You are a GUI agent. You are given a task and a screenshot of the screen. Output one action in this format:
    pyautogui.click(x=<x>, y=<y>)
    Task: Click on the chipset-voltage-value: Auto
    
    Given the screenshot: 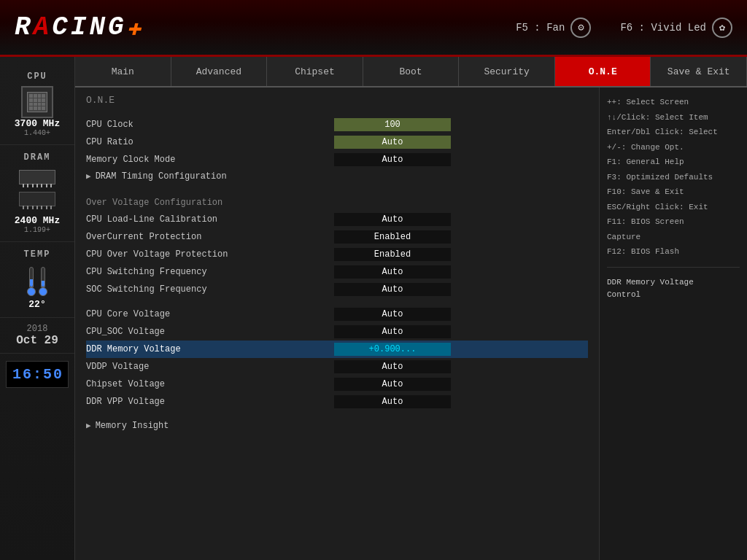 What is the action you would take?
    pyautogui.click(x=392, y=384)
    